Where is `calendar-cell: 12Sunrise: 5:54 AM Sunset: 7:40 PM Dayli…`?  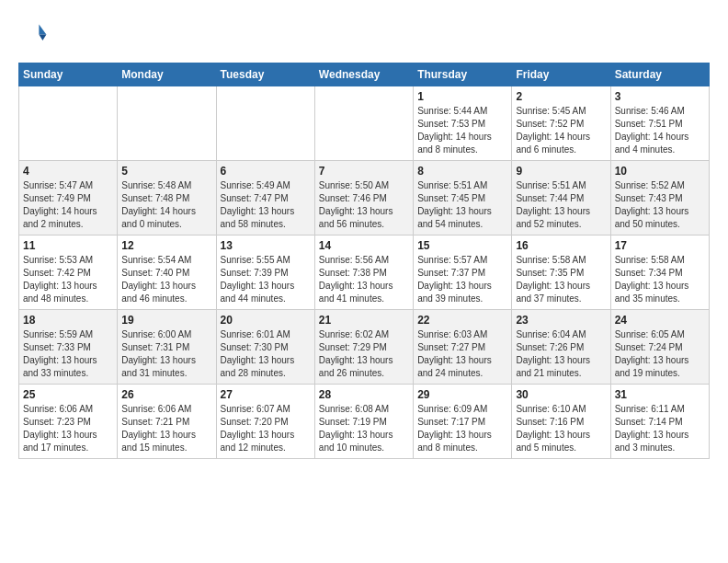 calendar-cell: 12Sunrise: 5:54 AM Sunset: 7:40 PM Dayli… is located at coordinates (167, 272).